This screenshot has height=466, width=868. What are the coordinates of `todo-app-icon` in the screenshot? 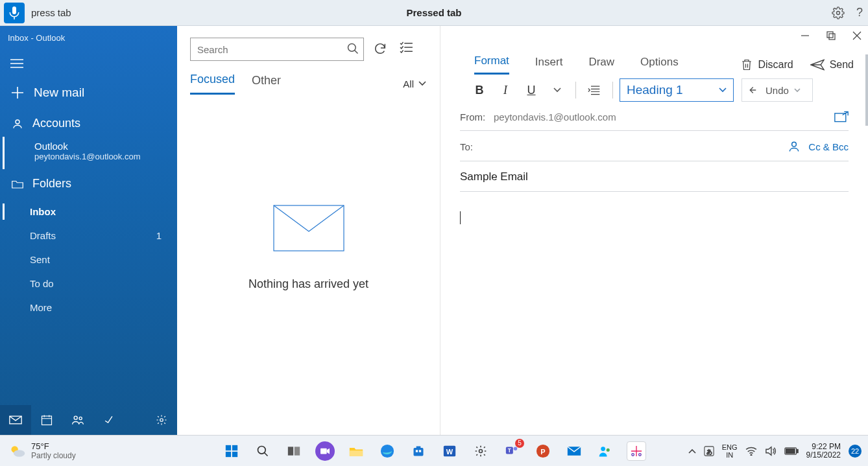 It's located at (109, 420).